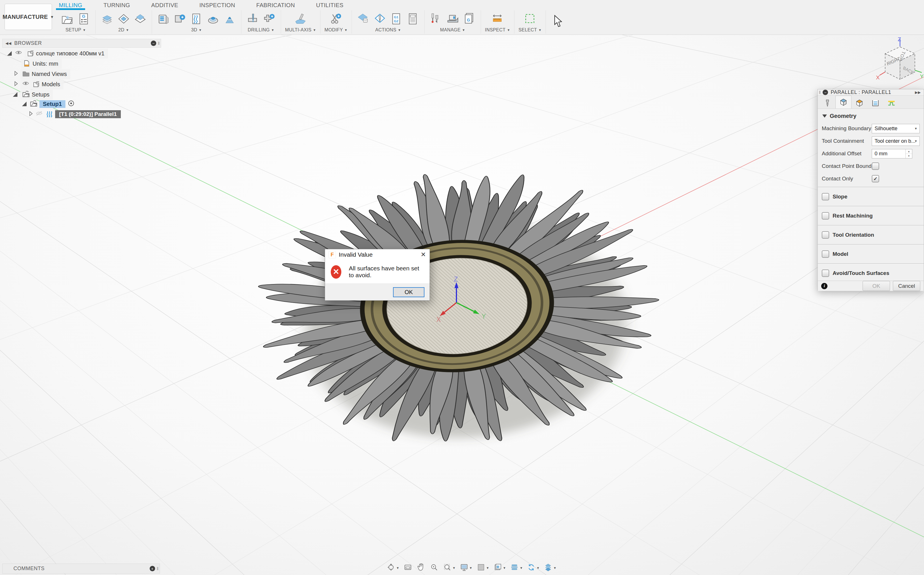 Image resolution: width=924 pixels, height=575 pixels. Describe the element at coordinates (434, 568) in the screenshot. I see `nav-zoom-button` at that location.